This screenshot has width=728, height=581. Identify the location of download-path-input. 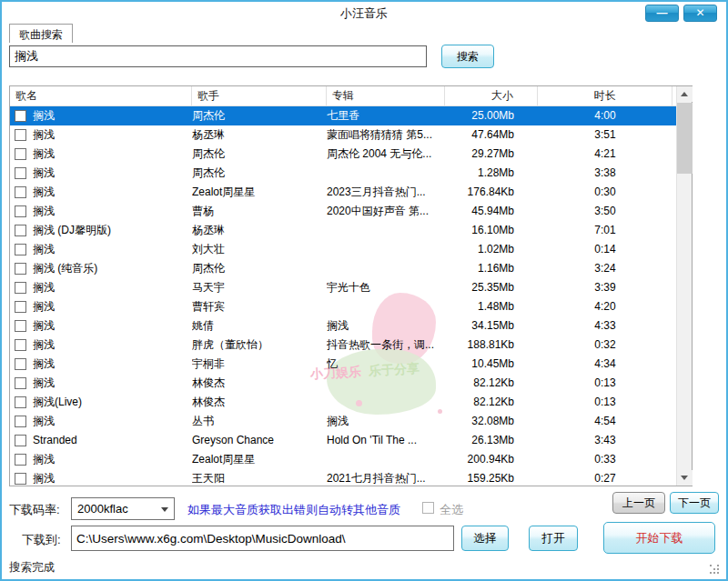
(262, 538).